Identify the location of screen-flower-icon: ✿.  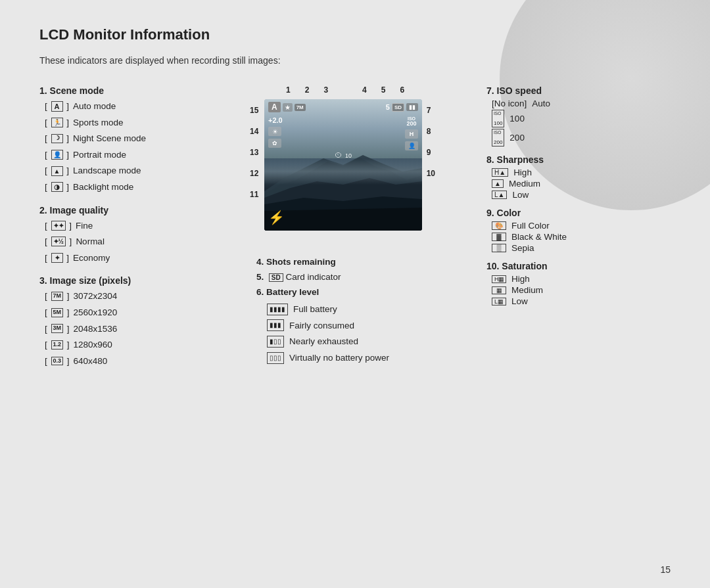
(275, 143).